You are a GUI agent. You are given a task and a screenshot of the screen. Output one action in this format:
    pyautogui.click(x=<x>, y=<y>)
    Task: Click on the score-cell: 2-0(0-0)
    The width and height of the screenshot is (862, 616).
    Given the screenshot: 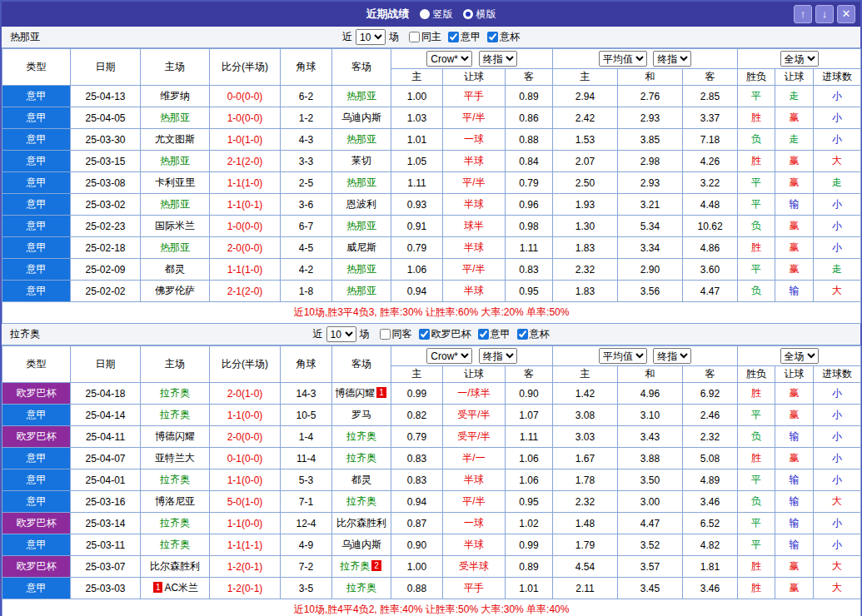 What is the action you would take?
    pyautogui.click(x=245, y=437)
    